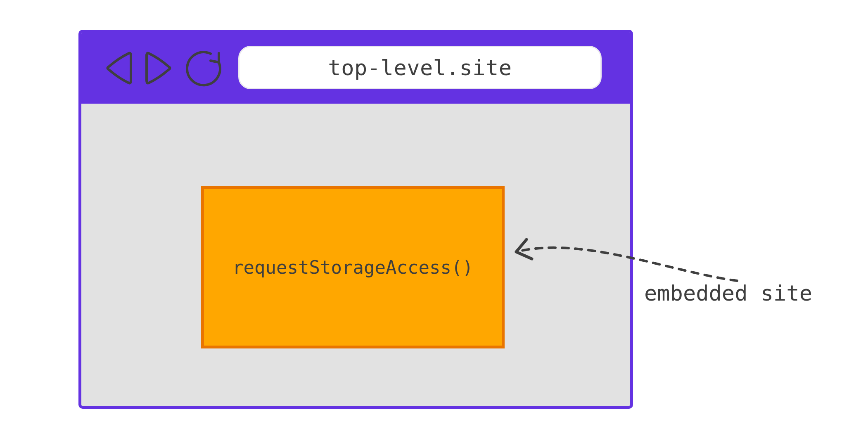  I want to click on annotation-label: embedded site, so click(728, 293).